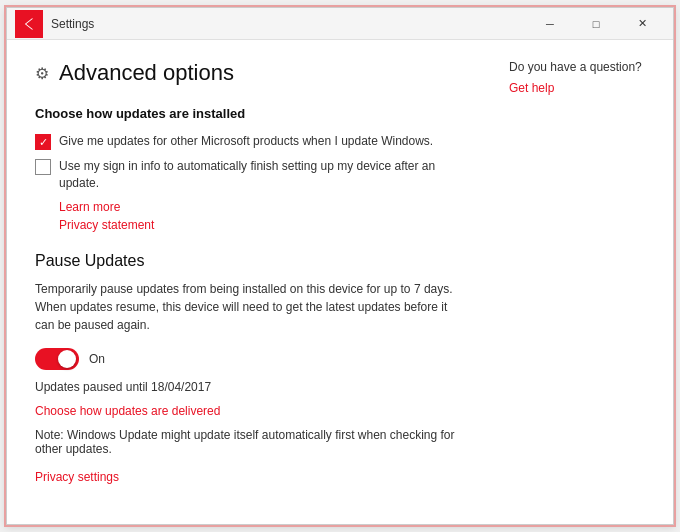 The image size is (680, 532). Describe the element at coordinates (146, 73) in the screenshot. I see `page-title: Advanced options` at that location.